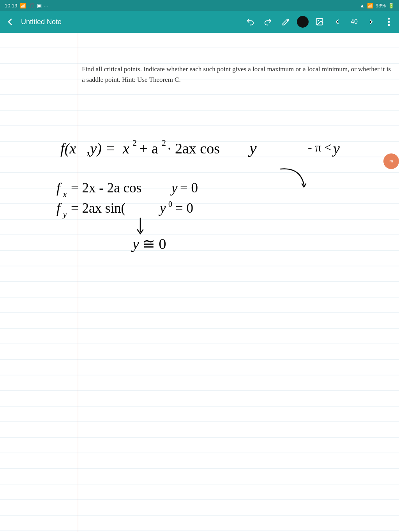 Image resolution: width=399 pixels, height=532 pixels. Describe the element at coordinates (32, 5) in the screenshot. I see `media-icon: 🎵` at that location.